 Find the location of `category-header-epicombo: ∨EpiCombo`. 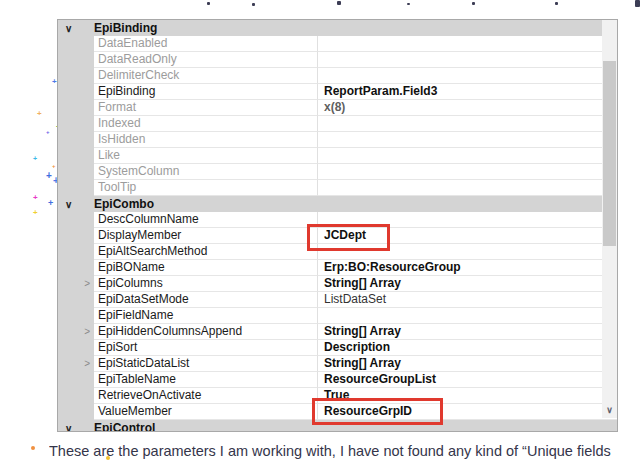

category-header-epicombo: ∨EpiCombo is located at coordinates (338, 204).